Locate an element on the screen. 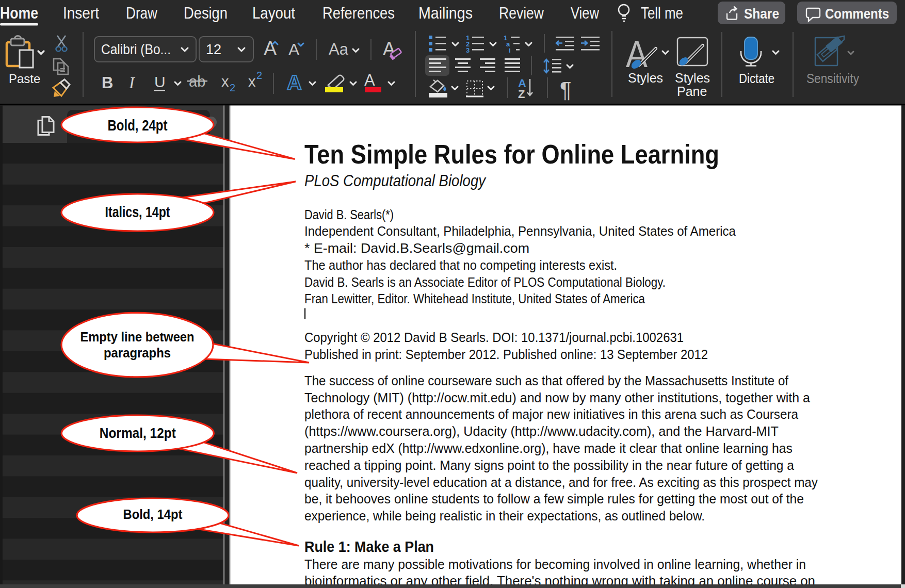 This screenshot has height=588, width=905. svg-text:be, it behooves online student: be, it behooves online students to follo… is located at coordinates (554, 499).